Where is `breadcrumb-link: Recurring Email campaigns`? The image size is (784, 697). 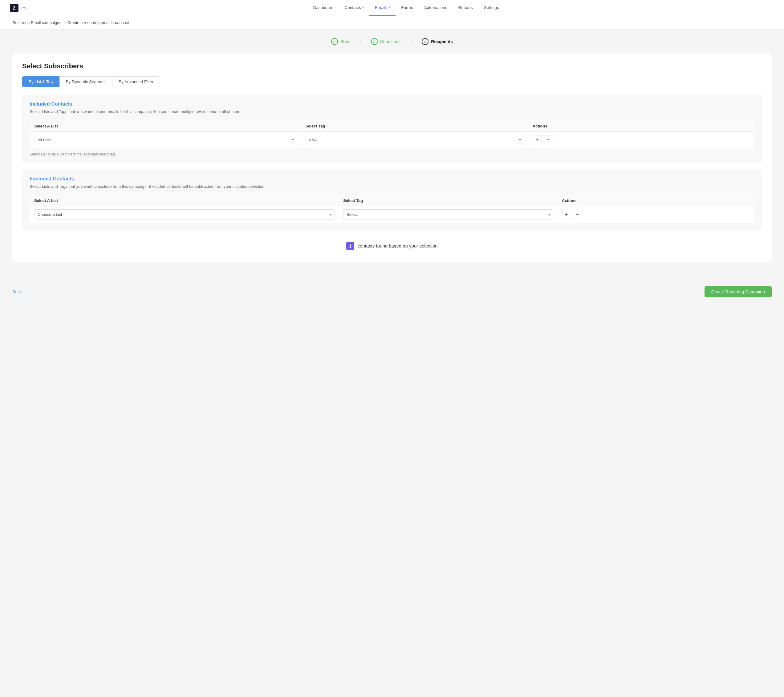
breadcrumb-link: Recurring Email campaigns is located at coordinates (37, 23).